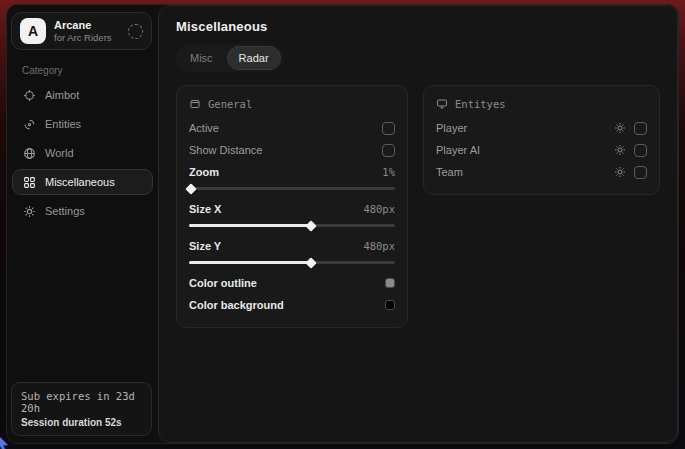  What do you see at coordinates (379, 246) in the screenshot?
I see `size-y-value: 480px` at bounding box center [379, 246].